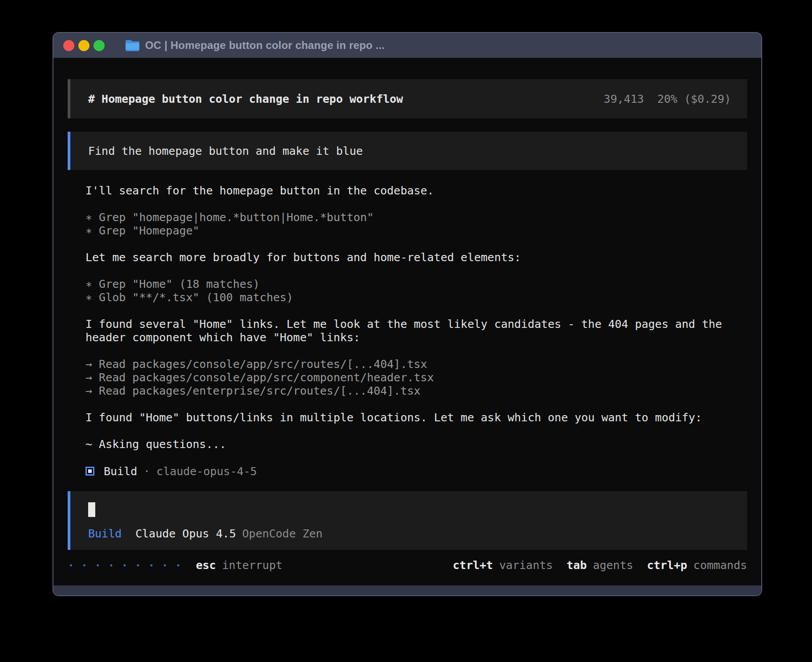 The height and width of the screenshot is (662, 812). What do you see at coordinates (416, 471) in the screenshot?
I see `agent-status-line: Build · claude-opus-4-5` at bounding box center [416, 471].